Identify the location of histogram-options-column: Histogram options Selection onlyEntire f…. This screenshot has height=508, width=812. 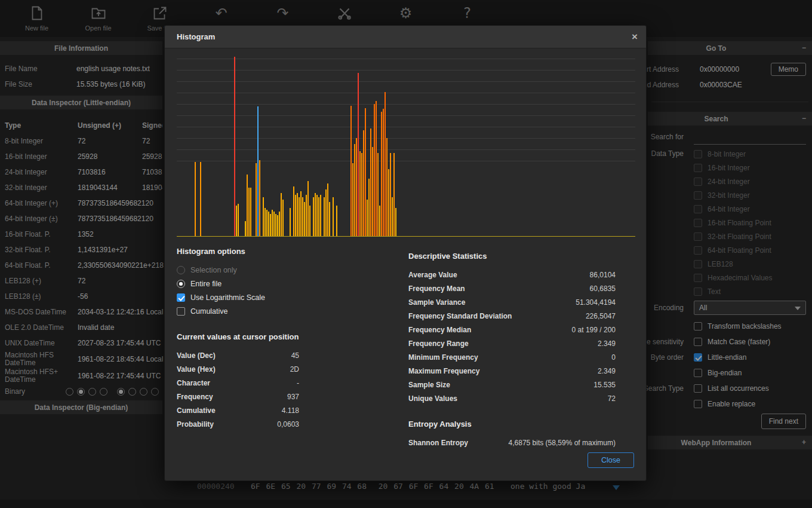
(238, 339).